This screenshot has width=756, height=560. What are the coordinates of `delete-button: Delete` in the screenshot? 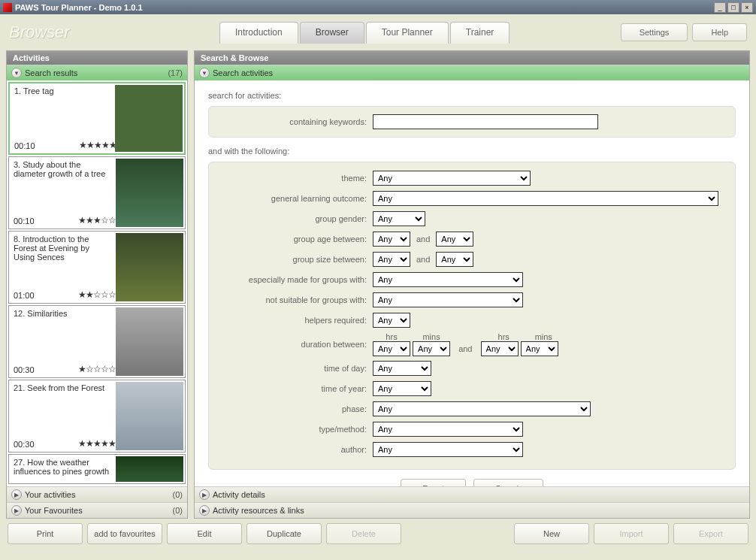 It's located at (364, 534).